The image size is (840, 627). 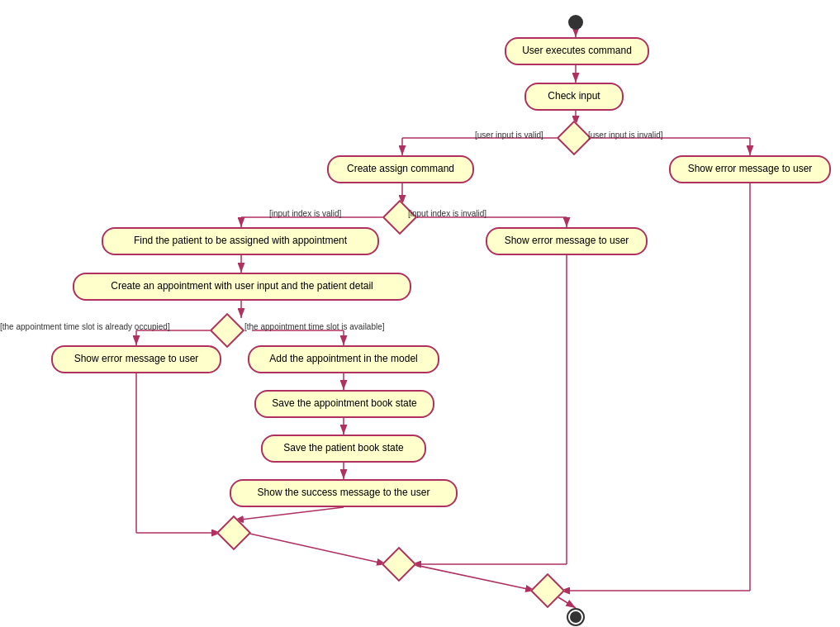 What do you see at coordinates (240, 241) in the screenshot?
I see `find-patient-node: Find the patient to be assigned with app…` at bounding box center [240, 241].